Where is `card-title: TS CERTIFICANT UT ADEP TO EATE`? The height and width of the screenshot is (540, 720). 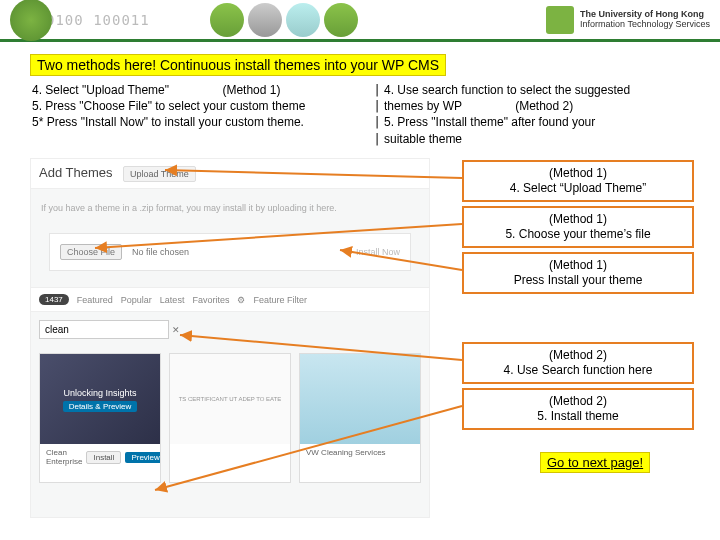 card-title: TS CERTIFICANT UT ADEP TO EATE is located at coordinates (230, 399).